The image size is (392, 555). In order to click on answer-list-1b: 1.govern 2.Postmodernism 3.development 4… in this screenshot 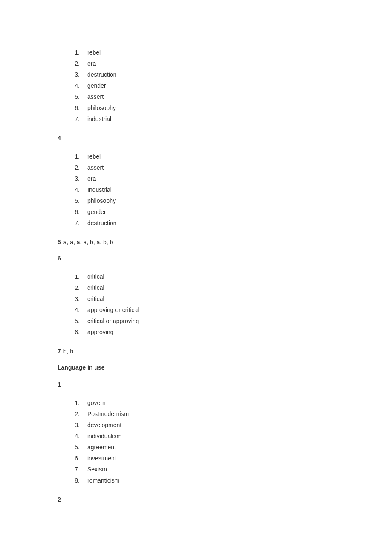, I will do `click(196, 442)`.